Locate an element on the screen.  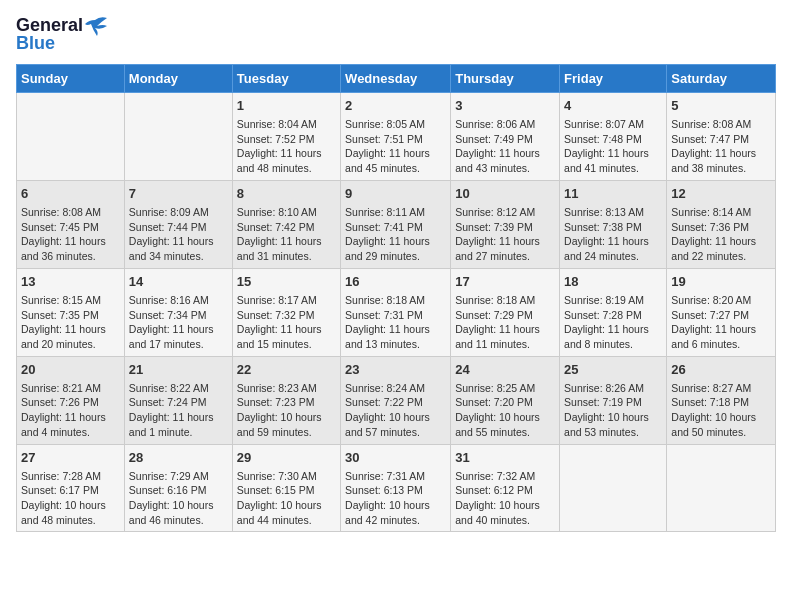
calendar-cell: 7Sunrise: 8:09 AM Sunset: 7:44 PM Daylig… is located at coordinates (178, 224).